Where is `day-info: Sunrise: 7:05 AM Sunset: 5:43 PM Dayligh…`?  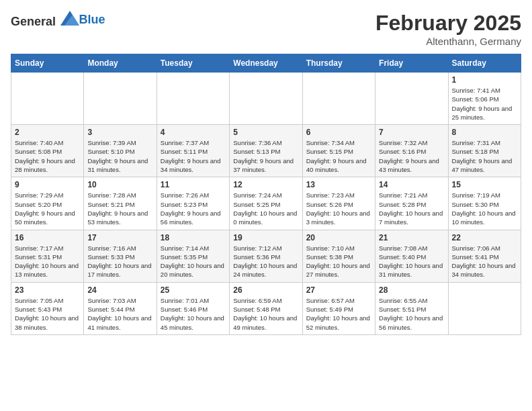 day-info: Sunrise: 7:05 AM Sunset: 5:43 PM Dayligh… is located at coordinates (47, 314).